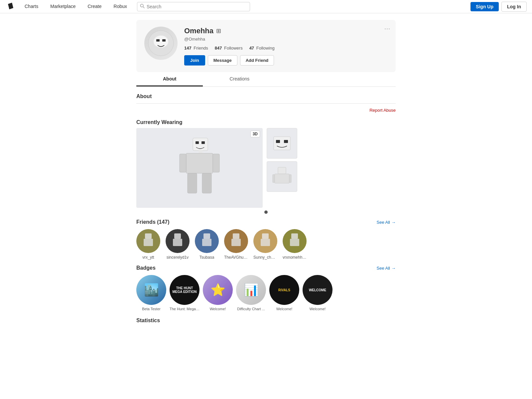 The image size is (532, 399). What do you see at coordinates (151, 290) in the screenshot?
I see `badge-image: 🏙️` at bounding box center [151, 290].